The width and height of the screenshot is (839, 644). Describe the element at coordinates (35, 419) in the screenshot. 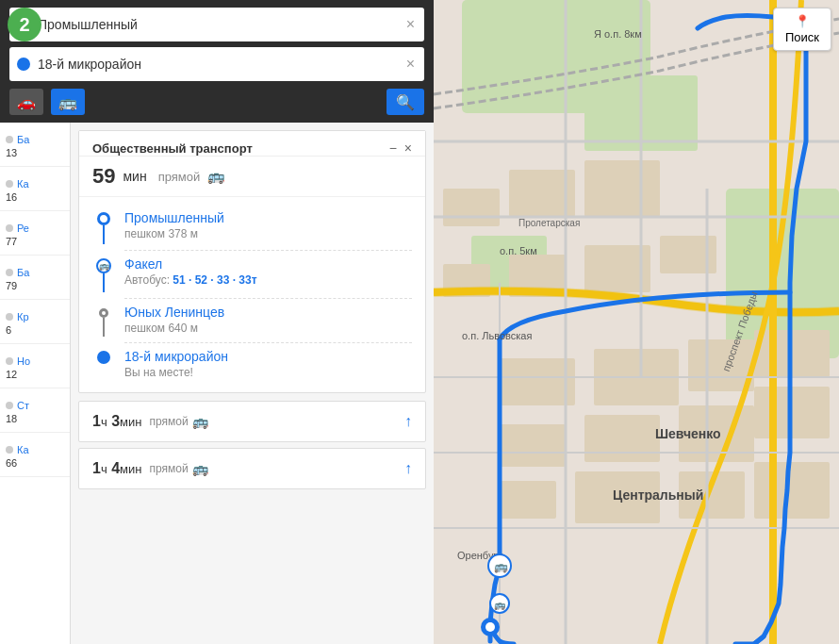

I see `sidebar-time-6: 18` at that location.